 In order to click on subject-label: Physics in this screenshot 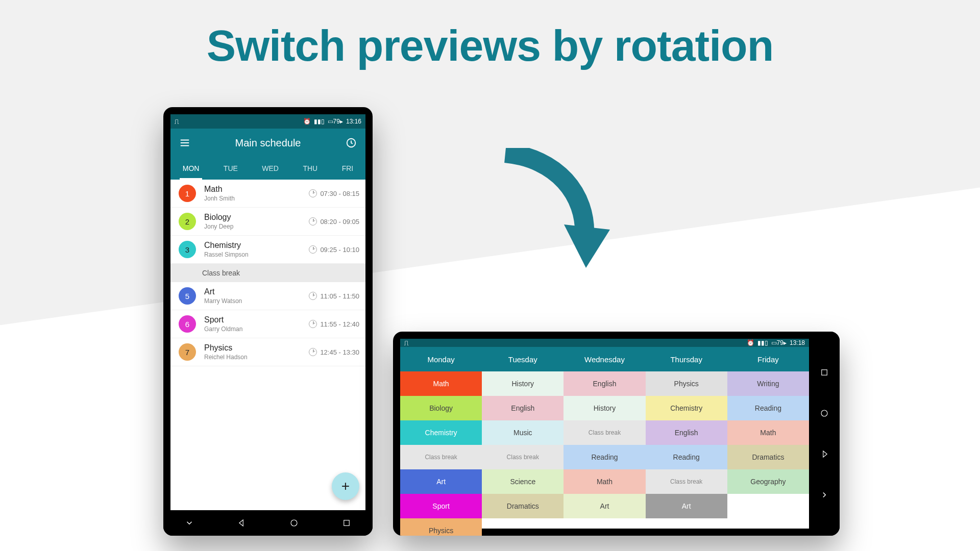, I will do `click(256, 348)`.